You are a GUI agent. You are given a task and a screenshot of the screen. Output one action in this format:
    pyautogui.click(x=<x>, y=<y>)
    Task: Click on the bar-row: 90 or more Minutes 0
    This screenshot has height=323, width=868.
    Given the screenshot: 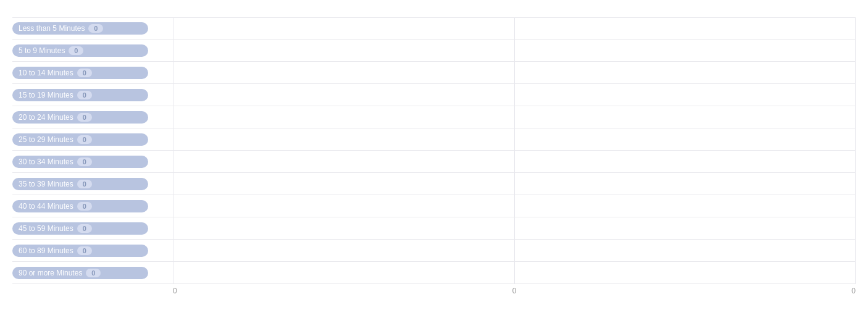 What is the action you would take?
    pyautogui.click(x=434, y=273)
    